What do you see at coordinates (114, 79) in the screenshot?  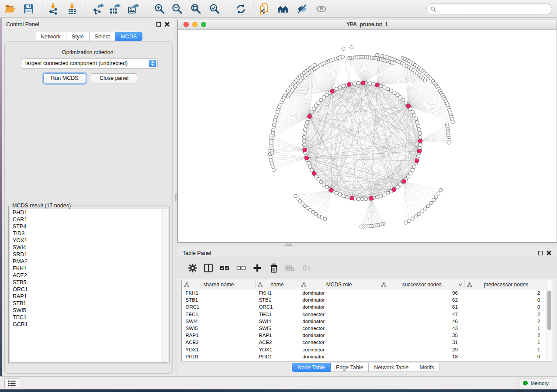 I see `close-panel-button: Close panel` at bounding box center [114, 79].